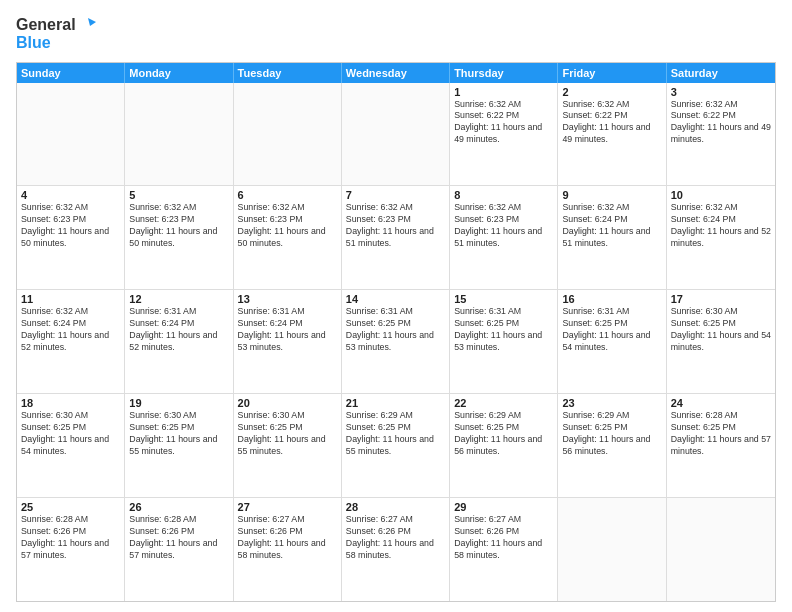 Image resolution: width=792 pixels, height=612 pixels. Describe the element at coordinates (721, 195) in the screenshot. I see `day-number: 10` at that location.